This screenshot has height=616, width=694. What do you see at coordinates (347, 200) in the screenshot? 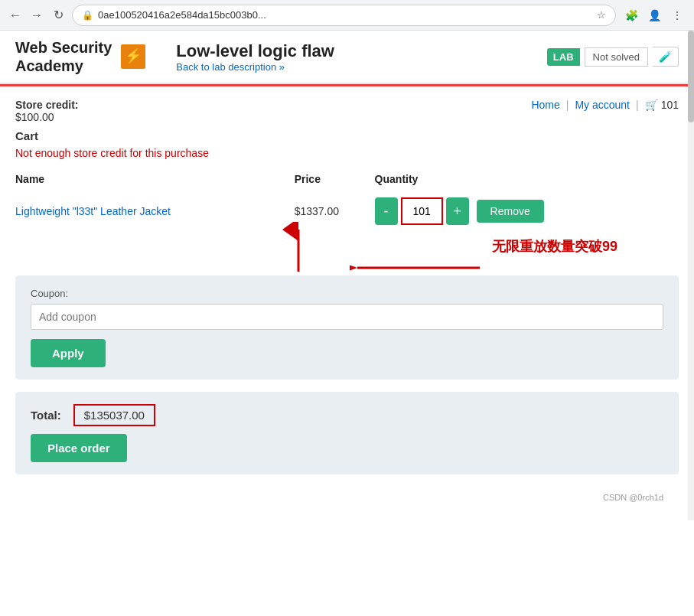
I see `cart-table: Name Price Quantity Lightweight "l33t" L…` at bounding box center [347, 200].